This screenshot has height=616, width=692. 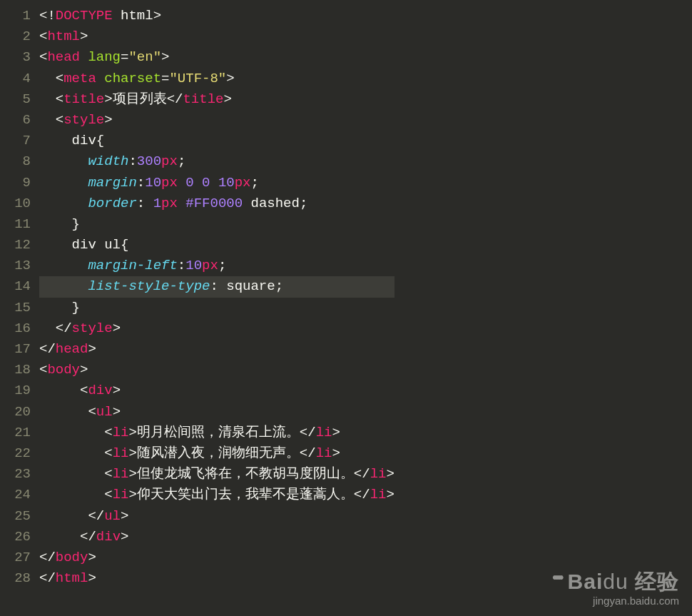 I want to click on line-number: 24, so click(x=20, y=495).